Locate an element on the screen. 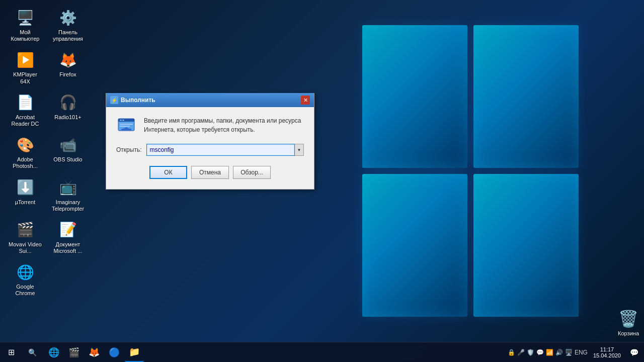  win-pane-top-left is located at coordinates (415, 97).